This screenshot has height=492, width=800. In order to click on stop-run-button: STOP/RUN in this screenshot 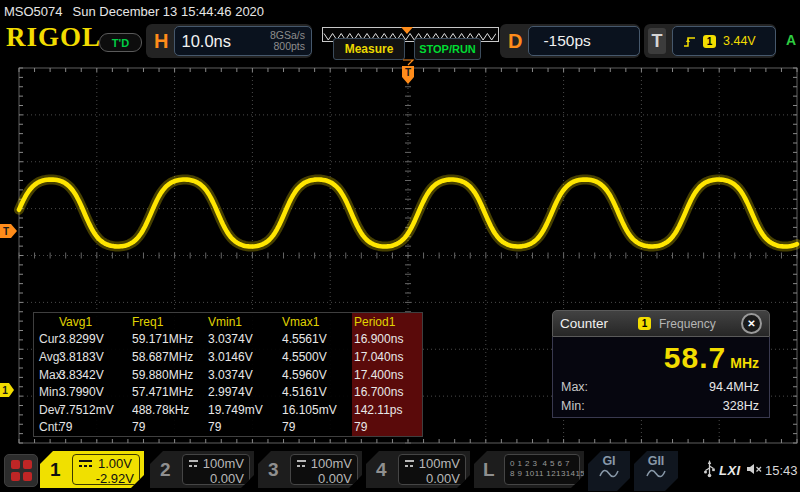, I will do `click(448, 49)`.